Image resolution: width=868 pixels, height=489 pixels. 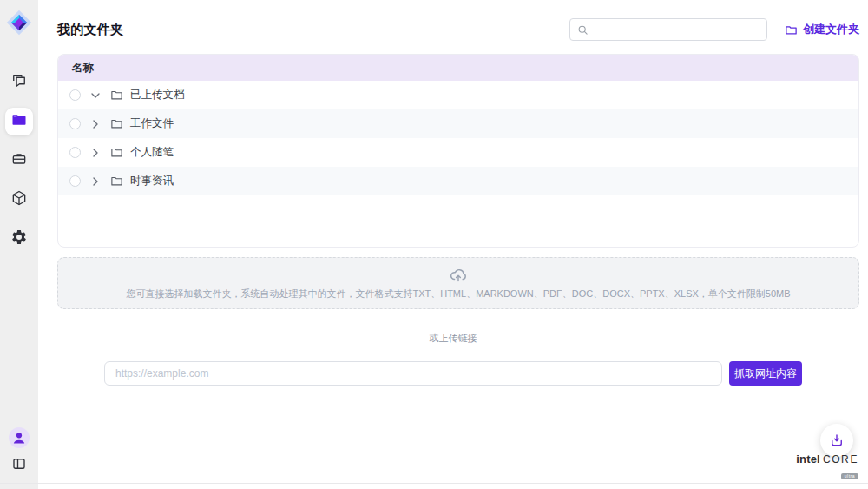 What do you see at coordinates (458, 96) in the screenshot?
I see `folder-row: 已上传文档` at bounding box center [458, 96].